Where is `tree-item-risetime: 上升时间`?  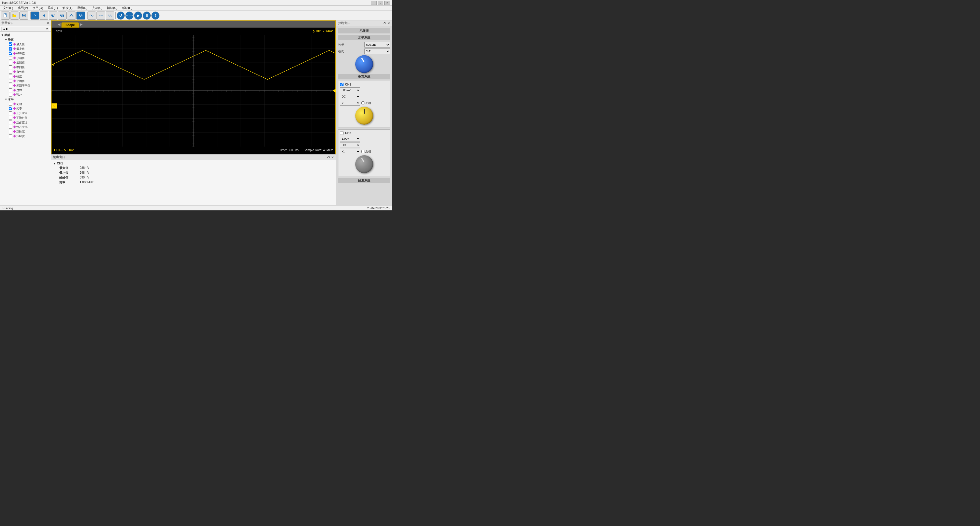 tree-item-risetime: 上升时间 is located at coordinates (25, 113).